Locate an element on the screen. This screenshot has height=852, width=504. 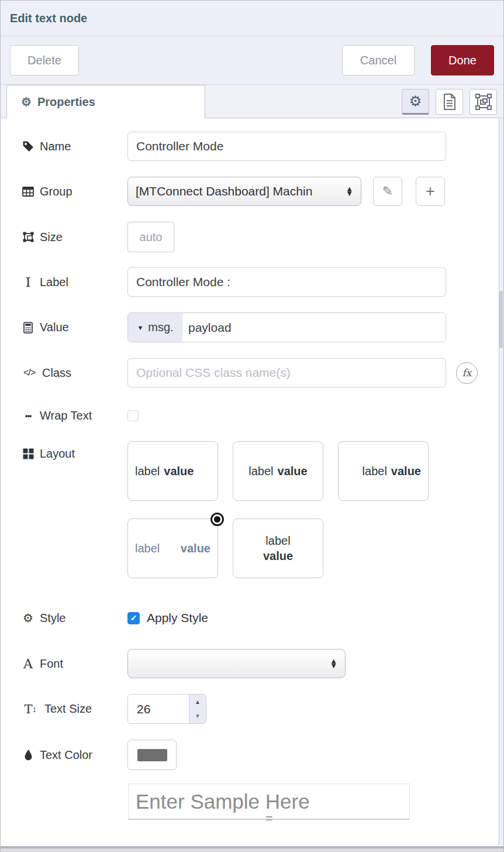
add-group-button: + is located at coordinates (430, 191).